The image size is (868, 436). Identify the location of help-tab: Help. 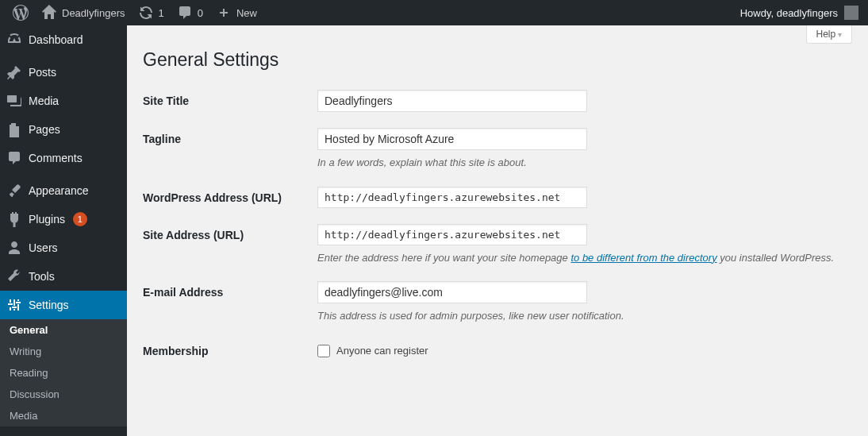
(829, 35).